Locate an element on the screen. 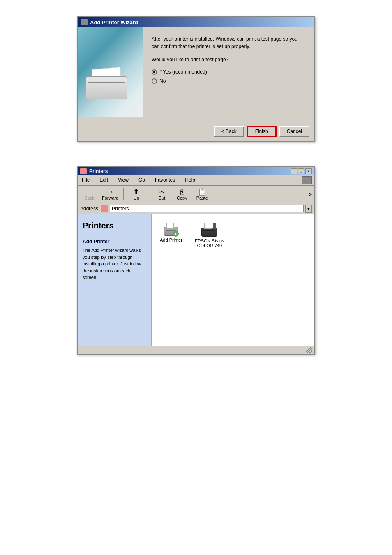  finish-button: Finish is located at coordinates (262, 131).